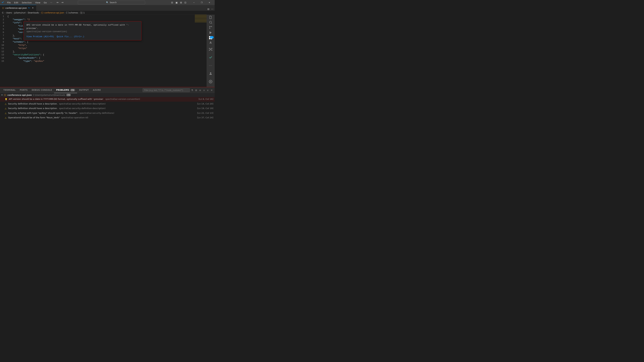  What do you see at coordinates (27, 2) in the screenshot?
I see `menu-selection: Selection` at bounding box center [27, 2].